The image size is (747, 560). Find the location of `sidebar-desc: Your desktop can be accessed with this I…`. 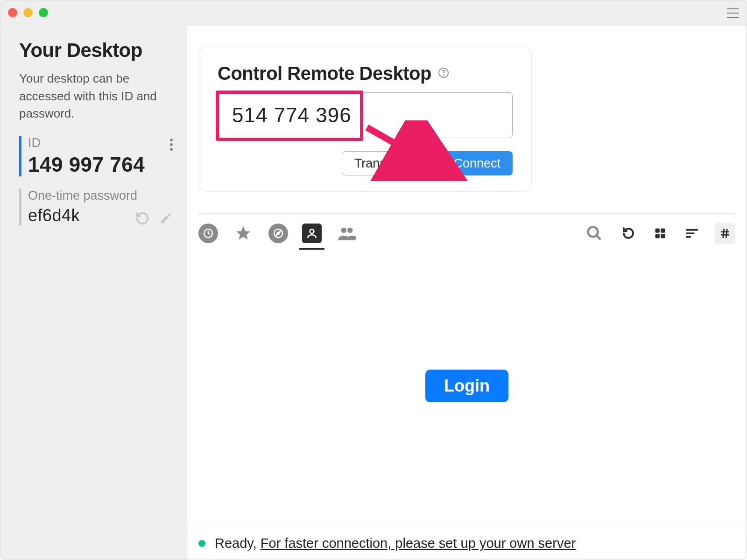

sidebar-desc: Your desktop can be accessed with this I… is located at coordinates (96, 96).